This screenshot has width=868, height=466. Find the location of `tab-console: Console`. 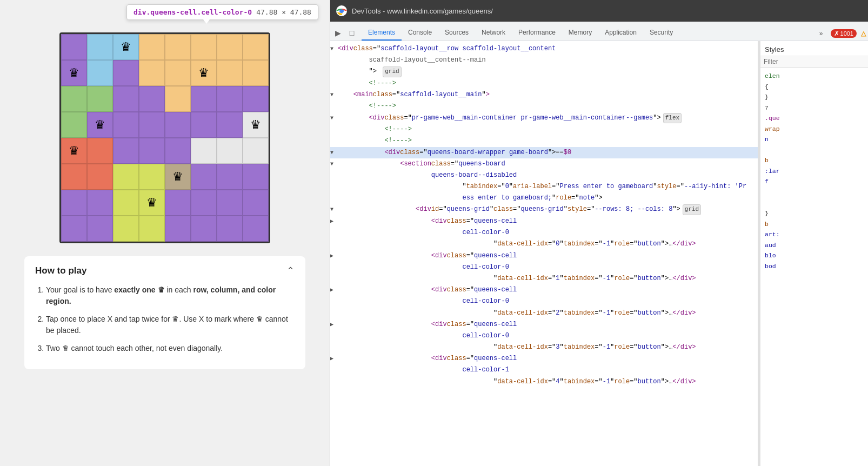

tab-console: Console is located at coordinates (420, 33).